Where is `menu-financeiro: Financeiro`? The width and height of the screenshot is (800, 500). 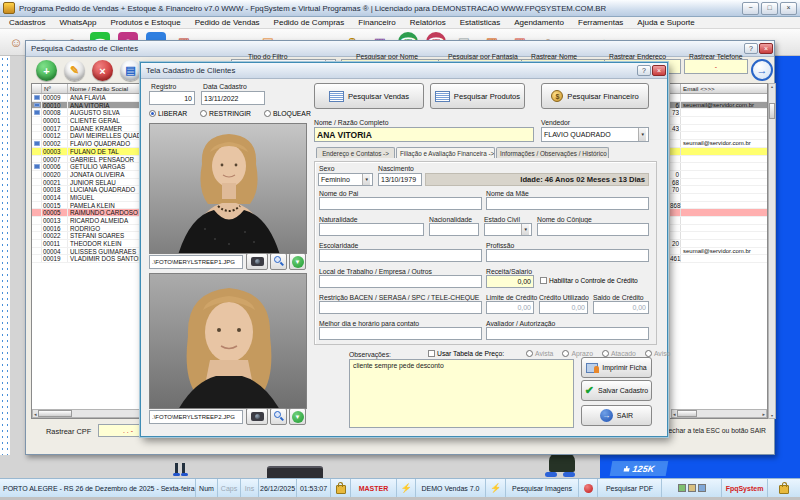
menu-financeiro: Financeiro is located at coordinates (376, 22).